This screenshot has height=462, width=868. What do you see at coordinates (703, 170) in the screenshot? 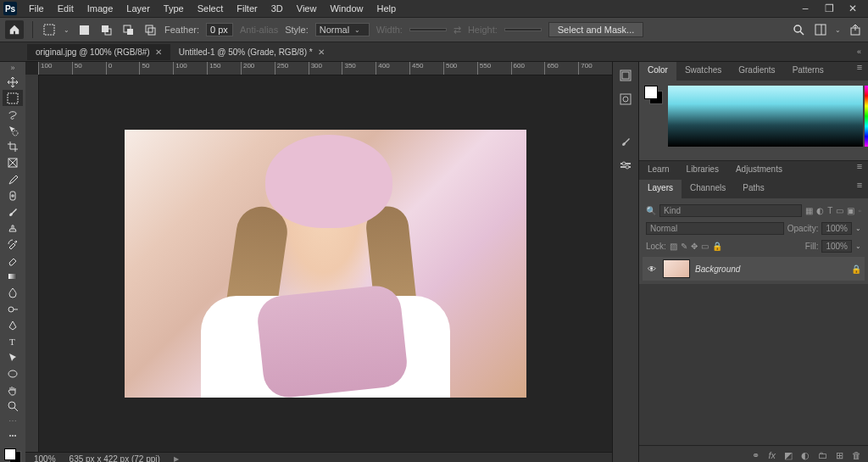
I see `tab-libraries: Libraries` at bounding box center [703, 170].